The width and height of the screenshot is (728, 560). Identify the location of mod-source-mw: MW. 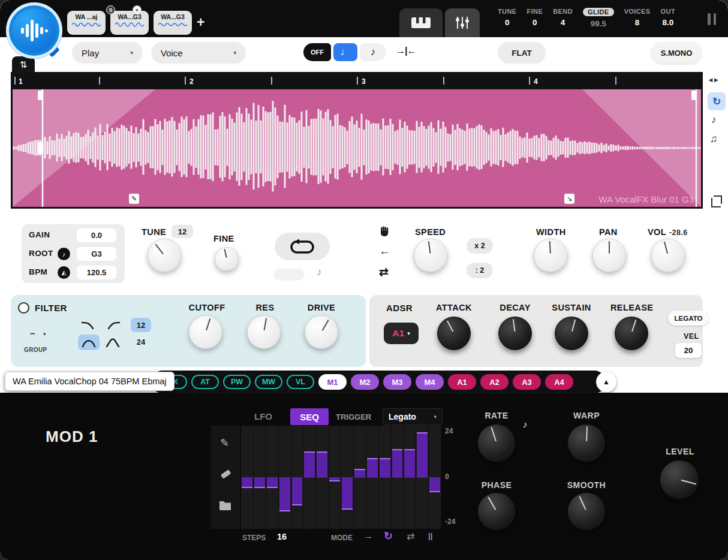
(269, 382).